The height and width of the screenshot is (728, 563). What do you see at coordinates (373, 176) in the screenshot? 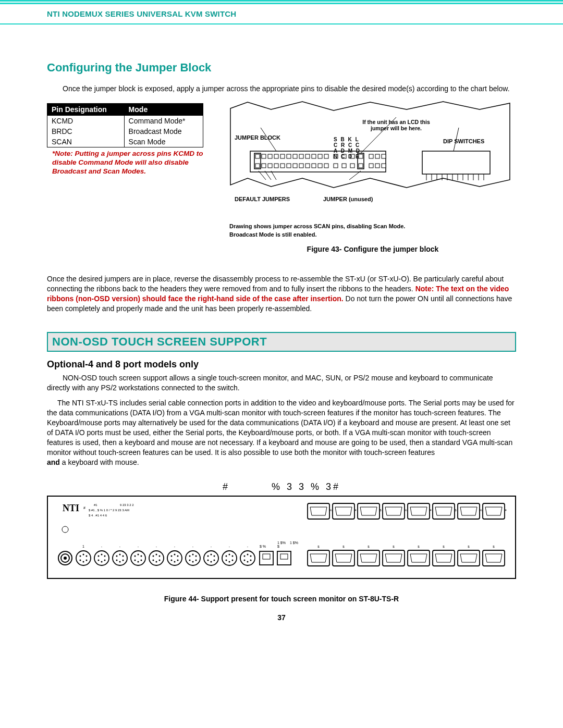
I see `jumper-block-diagram: JUMPER BLOCK If the unit has an LCD this…` at bounding box center [373, 176].